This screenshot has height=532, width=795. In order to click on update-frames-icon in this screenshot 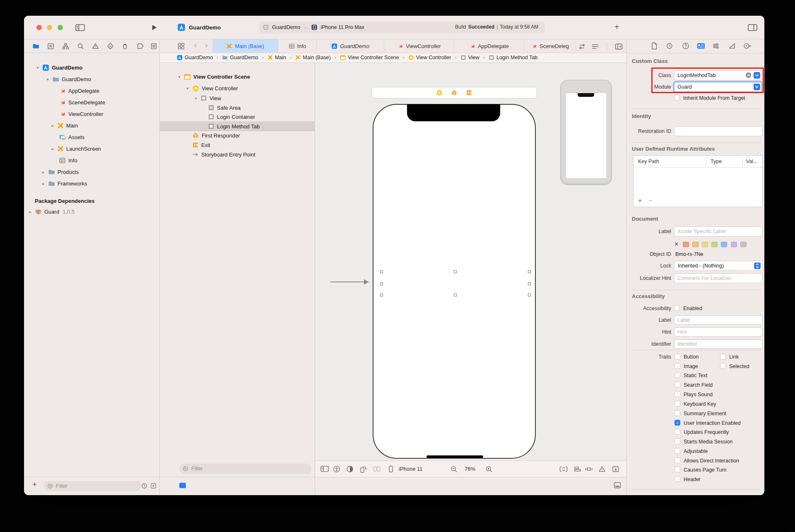, I will do `click(564, 469)`.